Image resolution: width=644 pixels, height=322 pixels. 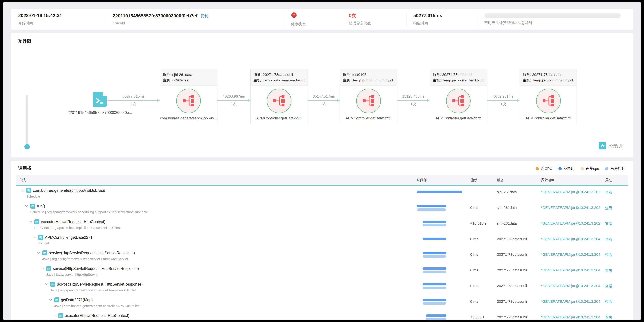 I want to click on col-probe-header: 探针@IP, so click(x=573, y=180).